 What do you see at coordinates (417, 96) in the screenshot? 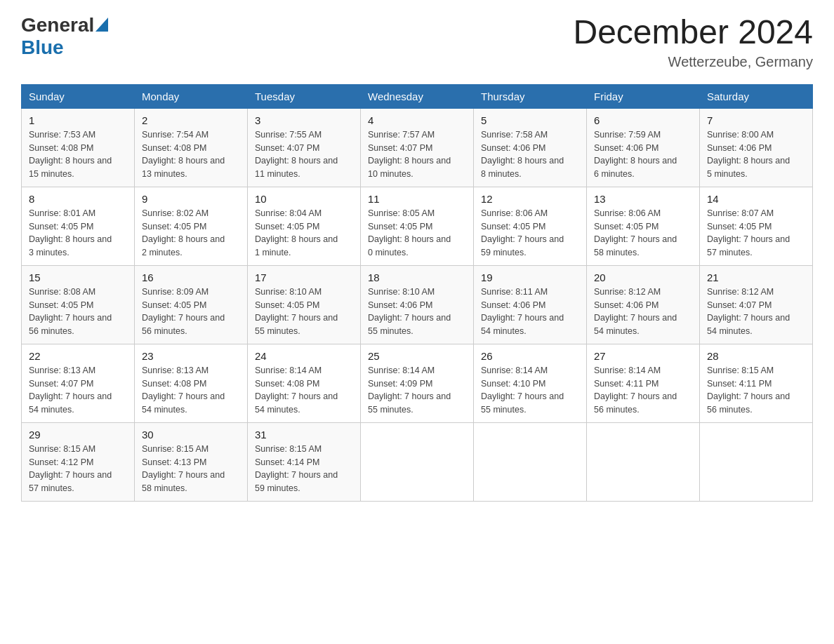
I see `calendar-header: SundayMondayTuesdayWednesdayThursdayFrid…` at bounding box center [417, 96].